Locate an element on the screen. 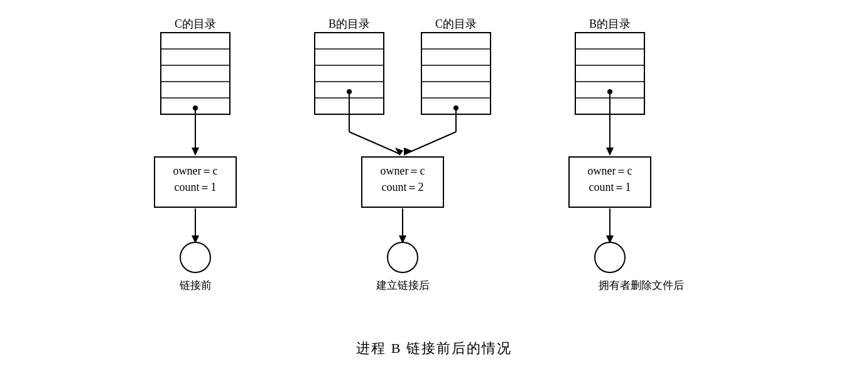 The height and width of the screenshot is (388, 868). scenario-1-svg: C的目录 owner＝c count＝1 is located at coordinates (195, 166).